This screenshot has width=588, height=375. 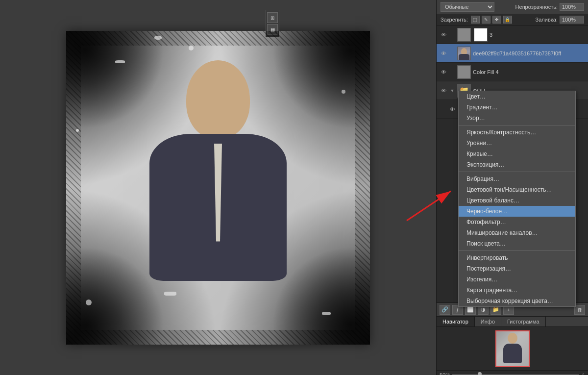 What do you see at coordinates (513, 322) in the screenshot?
I see `nav-tabs: Навигатор Инфо Гистограмма` at bounding box center [513, 322].